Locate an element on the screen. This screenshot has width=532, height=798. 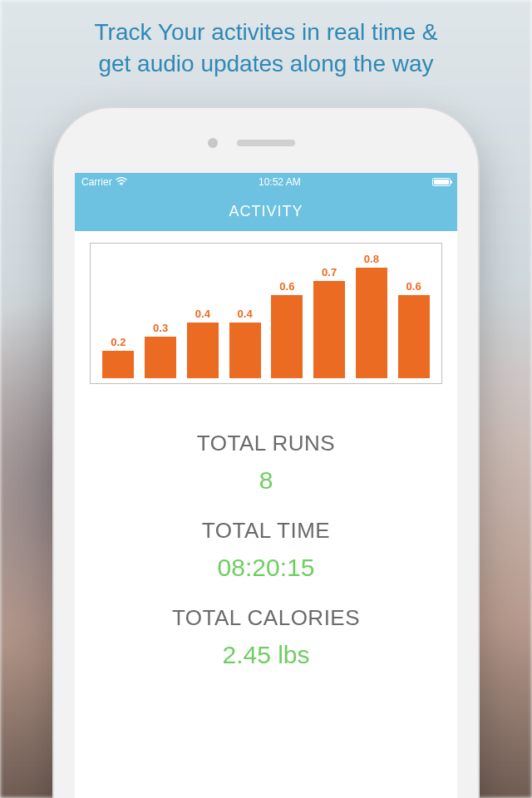
status-time: 10:52 AM is located at coordinates (279, 182).